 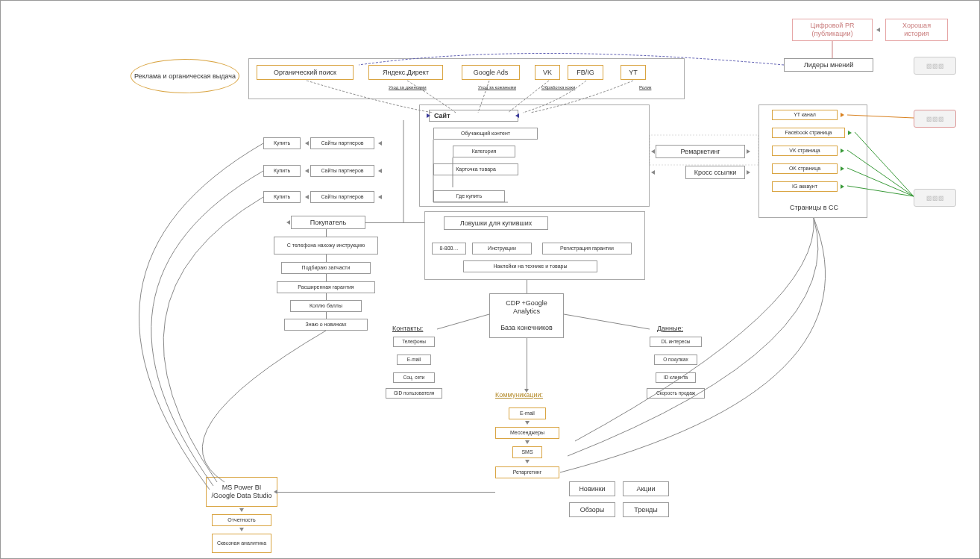 What do you see at coordinates (592, 510) in the screenshot?
I see `grid-reviews: Обзоры` at bounding box center [592, 510].